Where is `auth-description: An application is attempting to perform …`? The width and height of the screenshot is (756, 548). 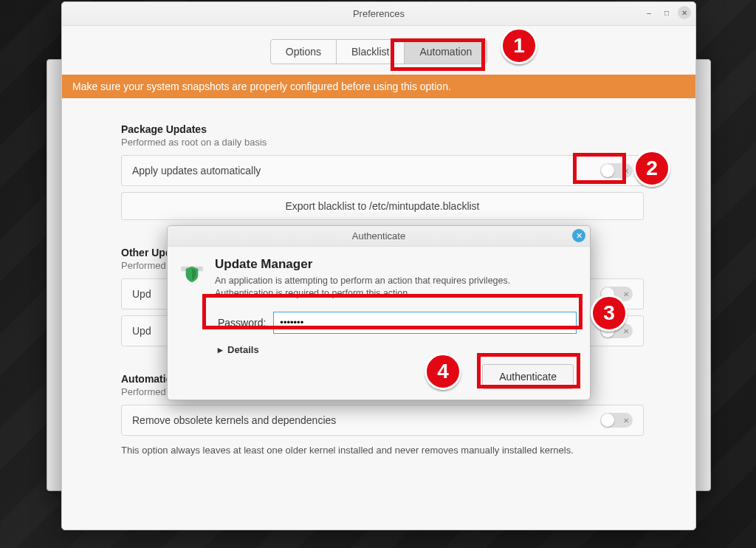
auth-description: An application is attempting to perform … is located at coordinates (388, 287).